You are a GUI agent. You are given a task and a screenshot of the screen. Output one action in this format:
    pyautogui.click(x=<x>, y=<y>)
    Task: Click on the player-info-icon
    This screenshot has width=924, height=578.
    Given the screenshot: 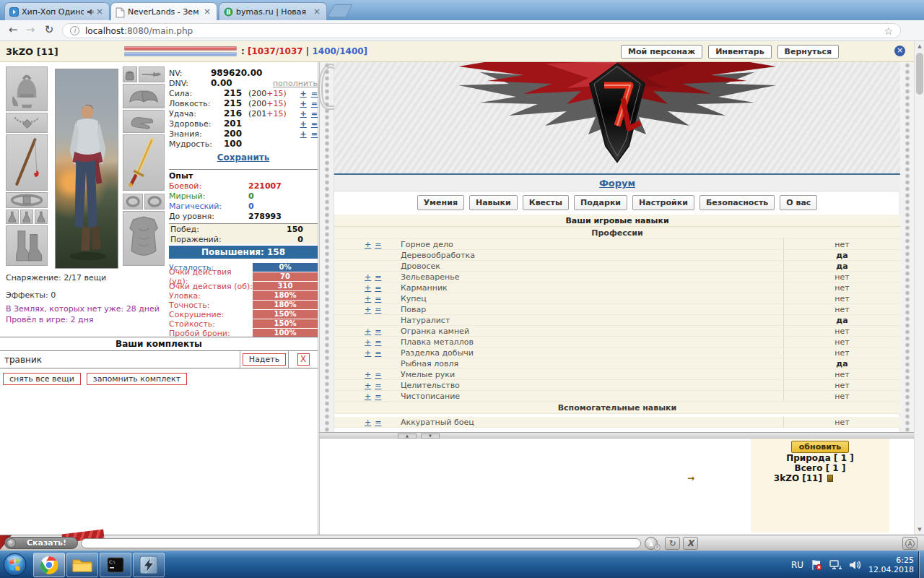 What is the action you would take?
    pyautogui.click(x=830, y=478)
    